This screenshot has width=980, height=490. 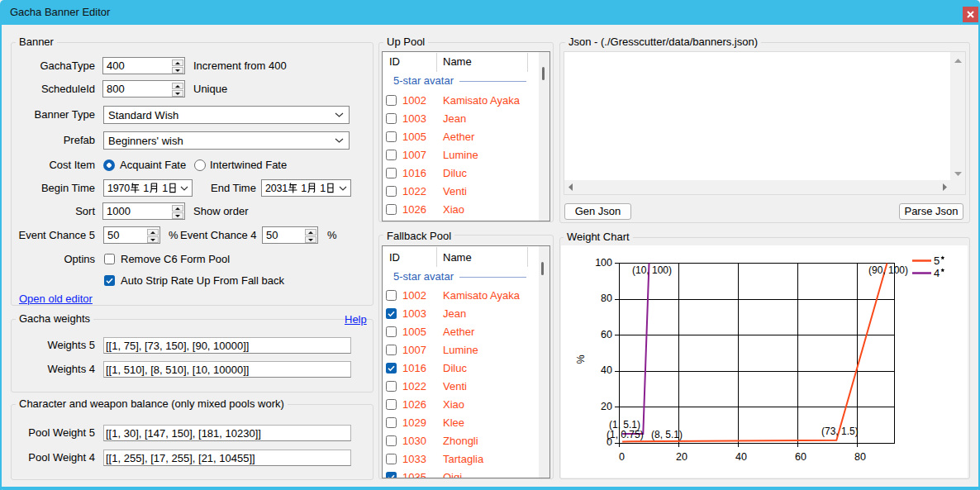 What do you see at coordinates (937, 261) in the screenshot?
I see `svg-text: 5` at bounding box center [937, 261].